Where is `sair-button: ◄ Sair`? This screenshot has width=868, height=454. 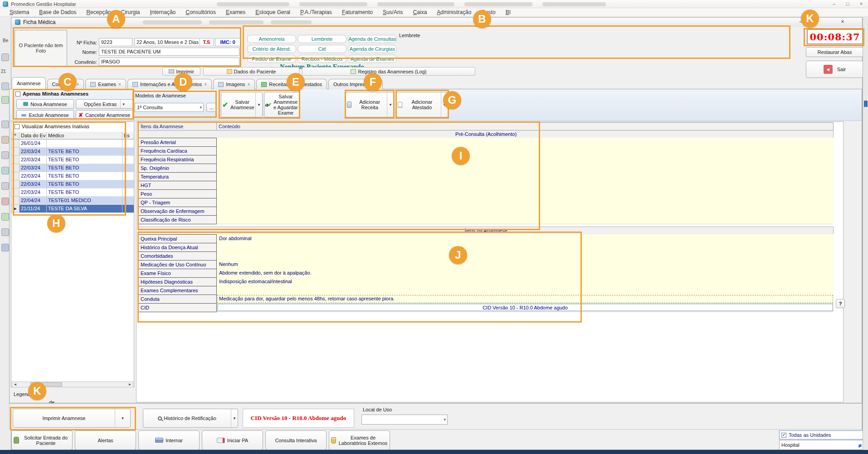
sair-button: ◄ Sair is located at coordinates (834, 69).